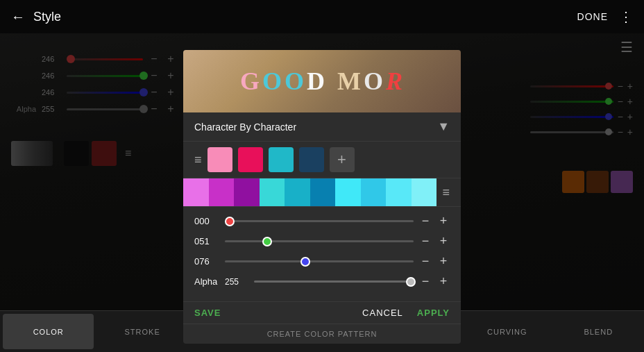 This screenshot has width=644, height=352. I want to click on color-row-menu-icon: ≡, so click(198, 160).